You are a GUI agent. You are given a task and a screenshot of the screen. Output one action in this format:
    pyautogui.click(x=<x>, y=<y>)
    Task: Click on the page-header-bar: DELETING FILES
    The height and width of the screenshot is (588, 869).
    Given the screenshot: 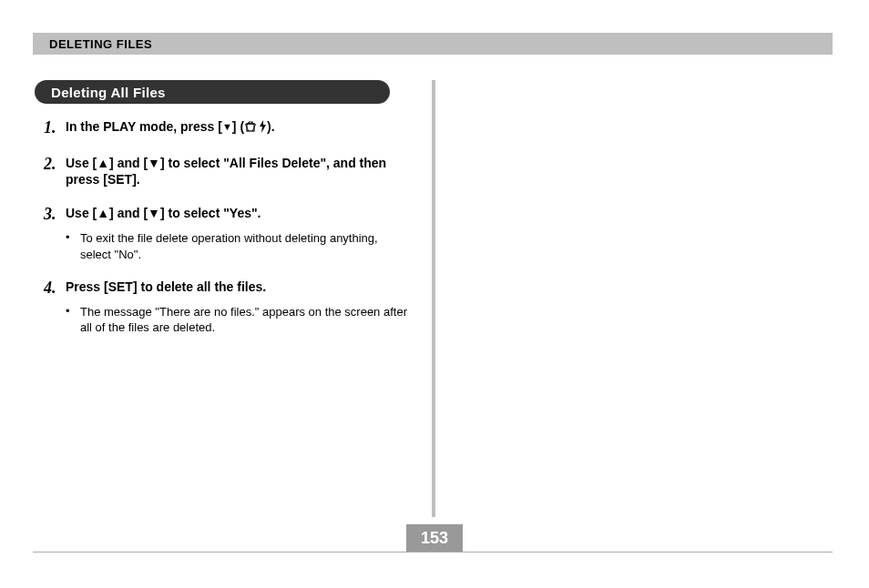 What is the action you would take?
    pyautogui.click(x=433, y=44)
    